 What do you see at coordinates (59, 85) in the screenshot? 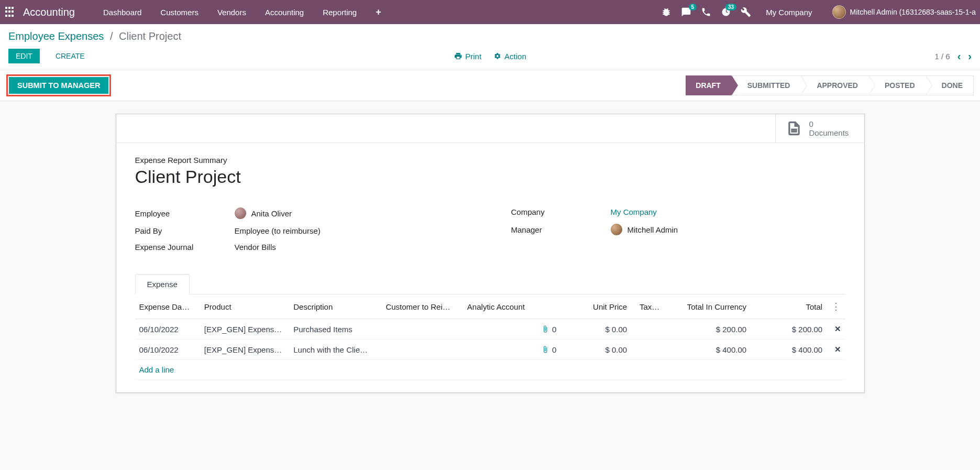
I see `submit-to-manager-button: Submit to Manager` at bounding box center [59, 85].